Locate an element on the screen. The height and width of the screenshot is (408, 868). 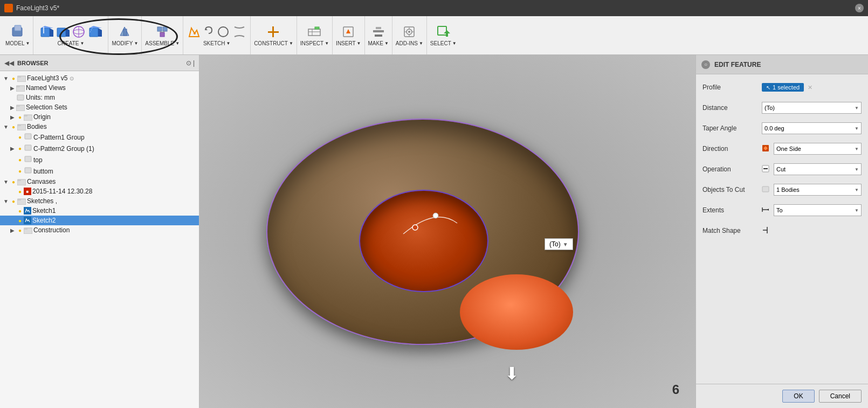
toolbar-group-inspect: INSPECT ▼ is located at coordinates (315, 36).